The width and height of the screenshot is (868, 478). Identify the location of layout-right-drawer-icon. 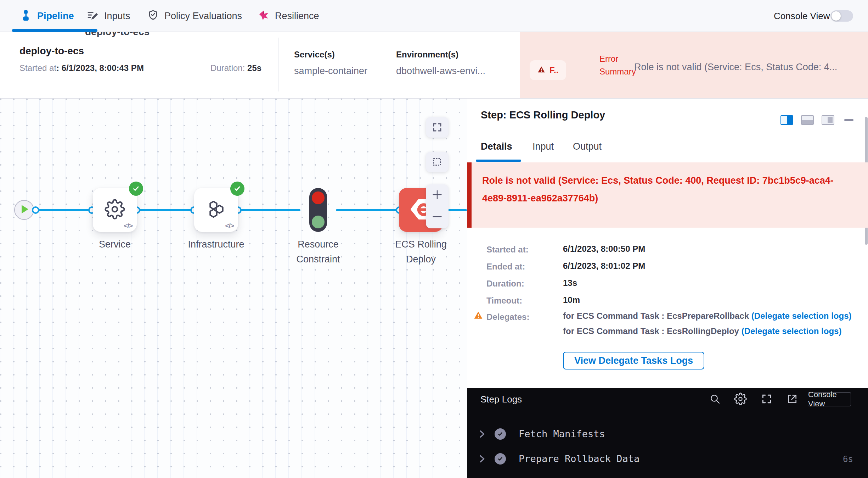
(787, 120).